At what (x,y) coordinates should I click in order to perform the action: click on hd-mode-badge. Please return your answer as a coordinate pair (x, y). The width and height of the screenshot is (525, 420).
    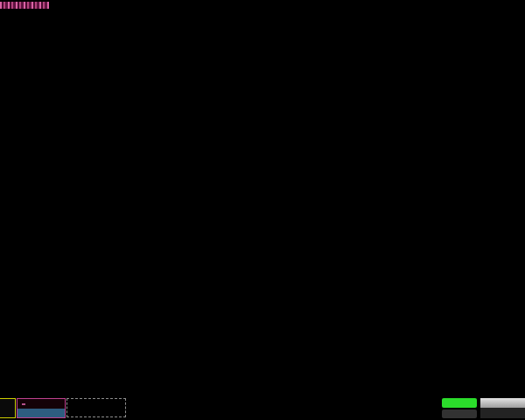
    Looking at the image, I should click on (459, 402).